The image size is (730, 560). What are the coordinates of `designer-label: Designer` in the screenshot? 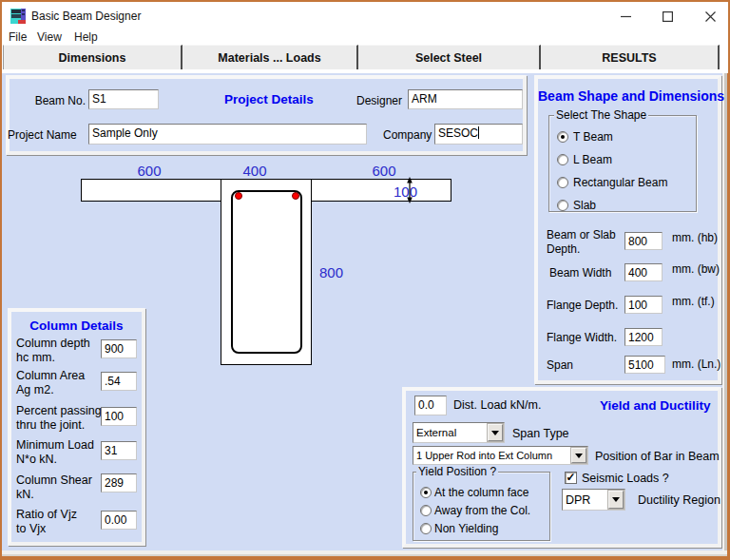 It's located at (379, 101).